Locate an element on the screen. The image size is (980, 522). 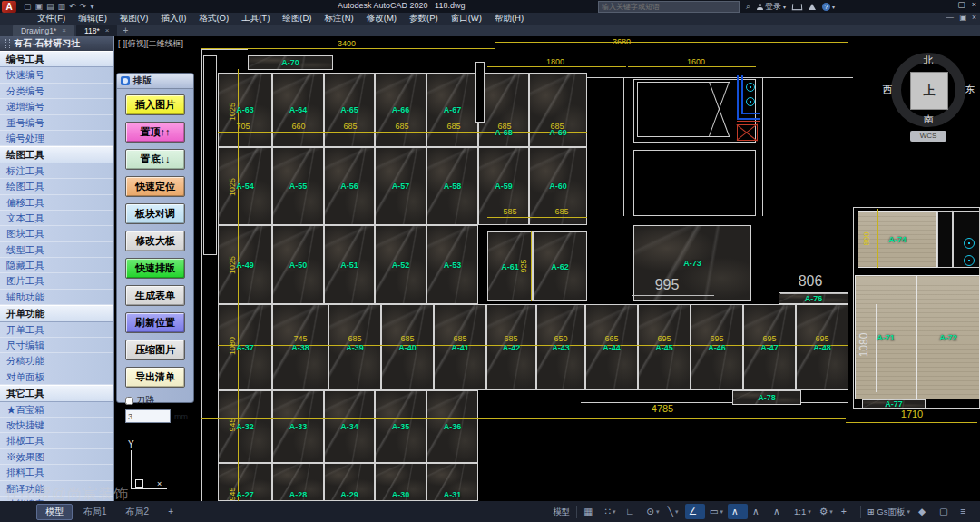
sidebar-item: 排板工具 is located at coordinates (56, 441).